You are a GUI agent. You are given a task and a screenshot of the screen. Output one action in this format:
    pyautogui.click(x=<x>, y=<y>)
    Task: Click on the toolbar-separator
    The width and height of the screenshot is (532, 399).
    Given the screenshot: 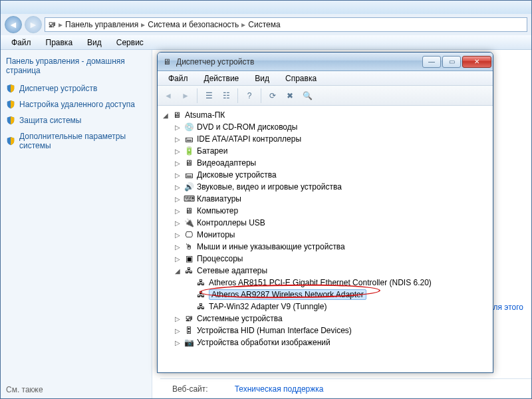 What is the action you would take?
    pyautogui.click(x=238, y=96)
    